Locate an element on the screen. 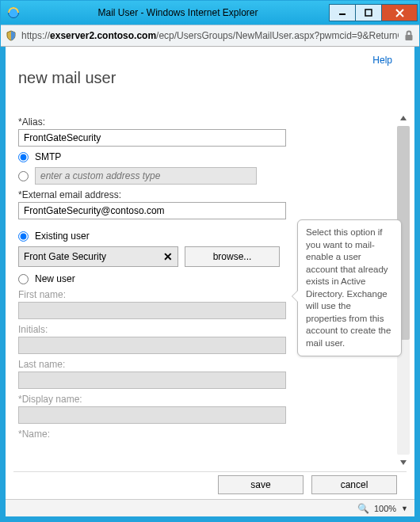 Image resolution: width=420 pixels, height=522 pixels. custom-type-radio is located at coordinates (24, 176).